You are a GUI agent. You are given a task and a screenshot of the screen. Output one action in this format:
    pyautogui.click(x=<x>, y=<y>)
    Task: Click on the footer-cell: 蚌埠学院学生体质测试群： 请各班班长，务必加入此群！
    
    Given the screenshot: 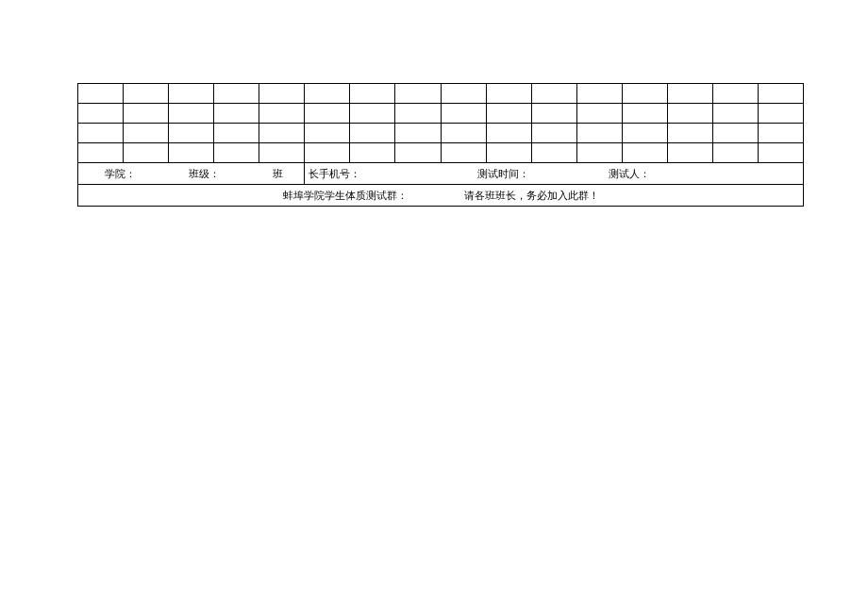 What is the action you would take?
    pyautogui.click(x=442, y=196)
    